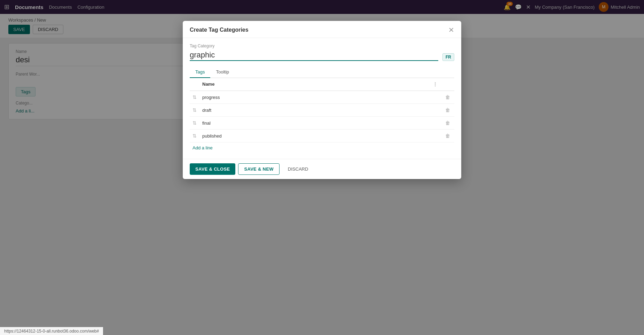  What do you see at coordinates (448, 57) in the screenshot?
I see `lang-badge: FR` at bounding box center [448, 57].